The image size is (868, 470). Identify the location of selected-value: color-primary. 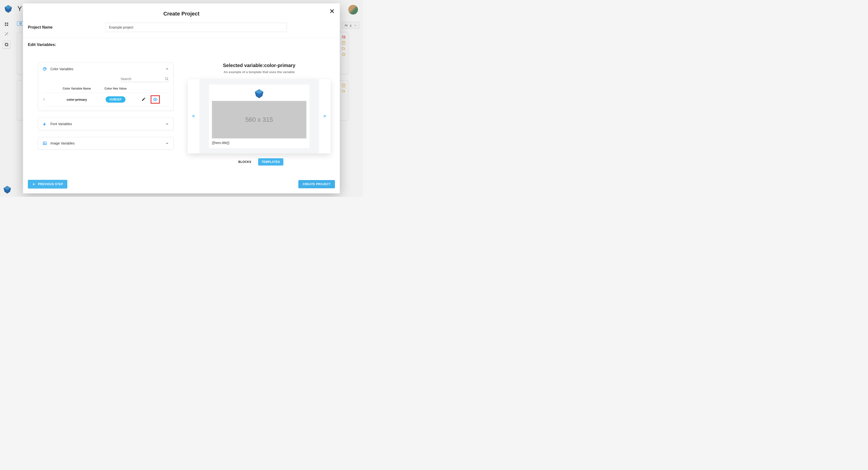
(280, 65).